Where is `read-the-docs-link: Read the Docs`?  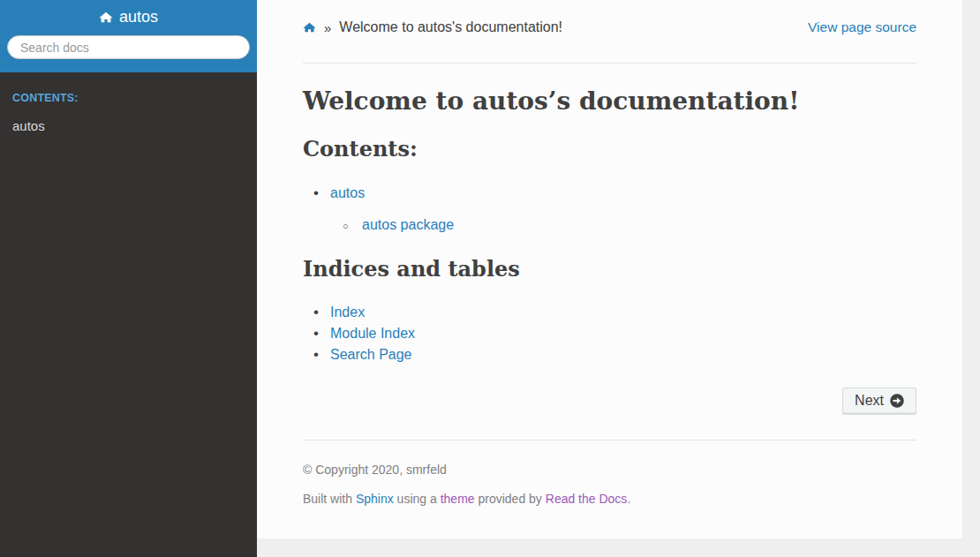
read-the-docs-link: Read the Docs is located at coordinates (586, 499).